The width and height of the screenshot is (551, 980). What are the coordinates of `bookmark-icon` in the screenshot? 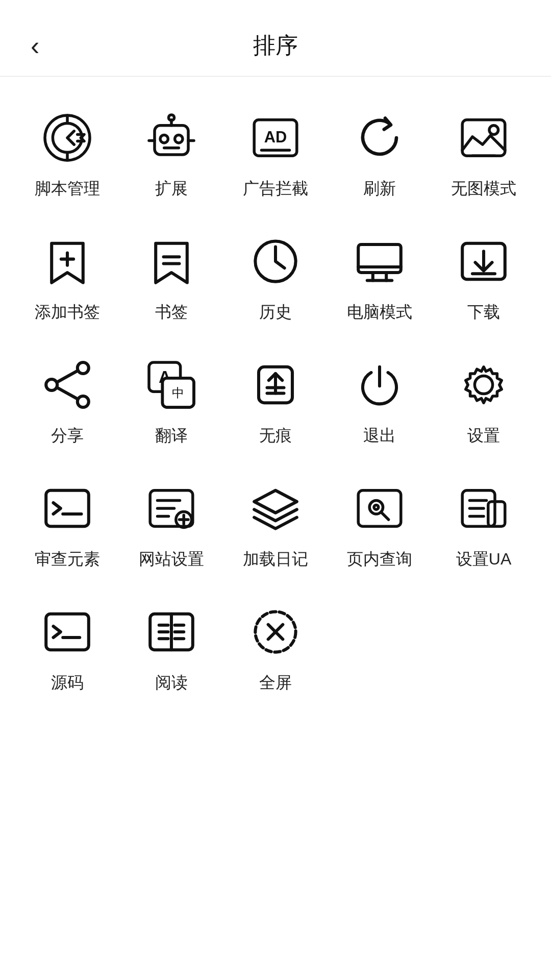 It's located at (171, 261).